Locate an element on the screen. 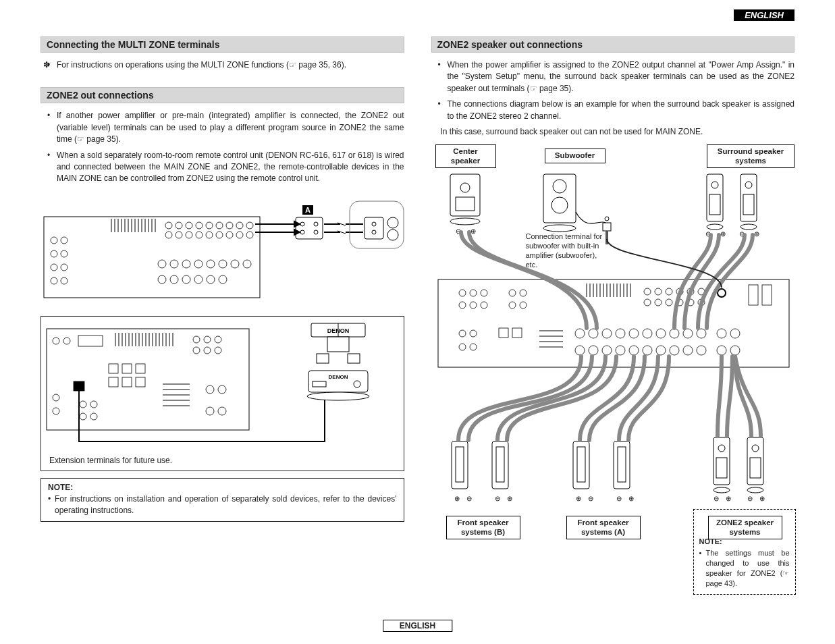  note-text: For instructions on installation and ope… is located at coordinates (225, 505).